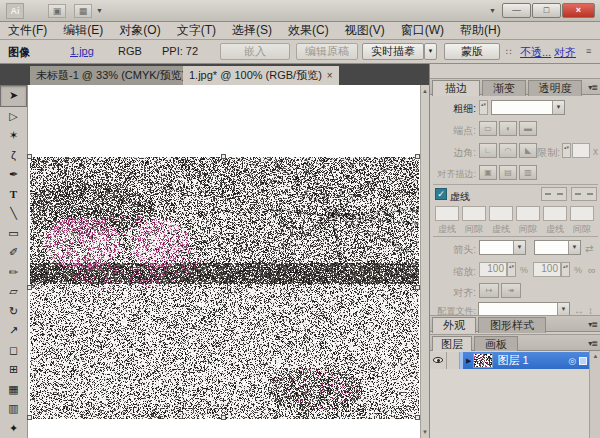 This screenshot has width=600, height=438. Describe the element at coordinates (14, 156) in the screenshot. I see `lasso-tool-icon: ζ` at that location.